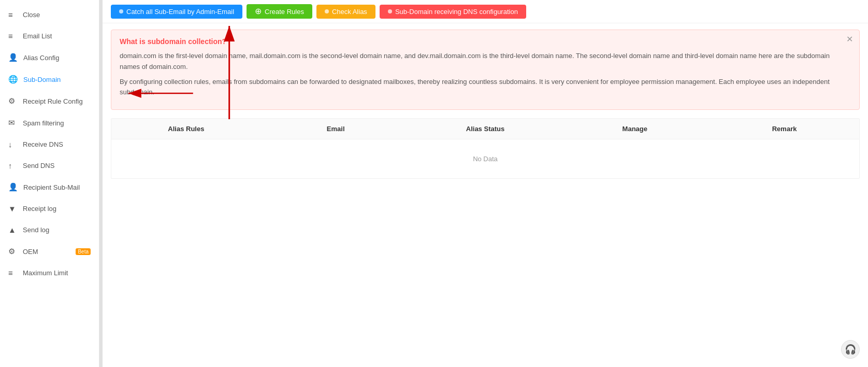 The width and height of the screenshot is (868, 367). What do you see at coordinates (13, 36) in the screenshot?
I see `email-list-icon: ≡` at bounding box center [13, 36].